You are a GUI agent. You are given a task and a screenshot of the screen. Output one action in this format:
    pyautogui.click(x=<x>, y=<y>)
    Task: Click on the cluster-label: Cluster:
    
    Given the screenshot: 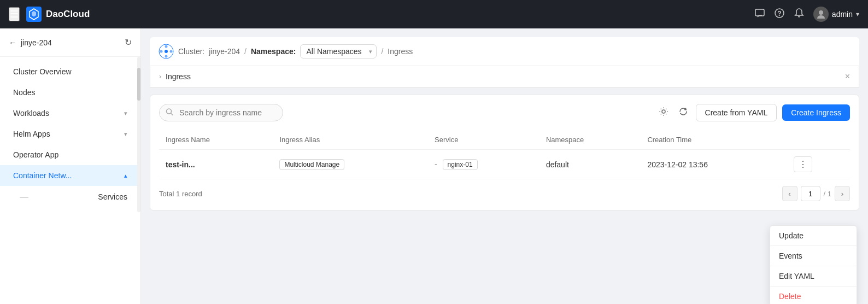 What is the action you would take?
    pyautogui.click(x=191, y=51)
    